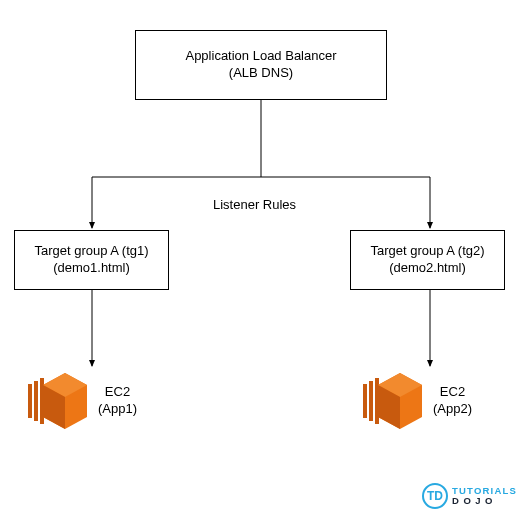 The width and height of the screenshot is (521, 514). What do you see at coordinates (92, 260) in the screenshot?
I see `target-group-box-1: Target group A (tg1) (demo1.html)` at bounding box center [92, 260].